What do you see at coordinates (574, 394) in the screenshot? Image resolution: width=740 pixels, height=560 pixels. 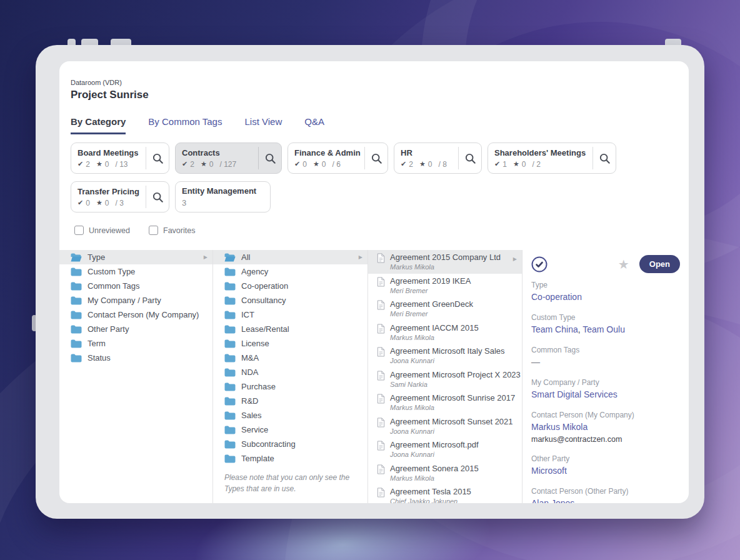 I see `detail-link: Smart Digital Services` at bounding box center [574, 394].